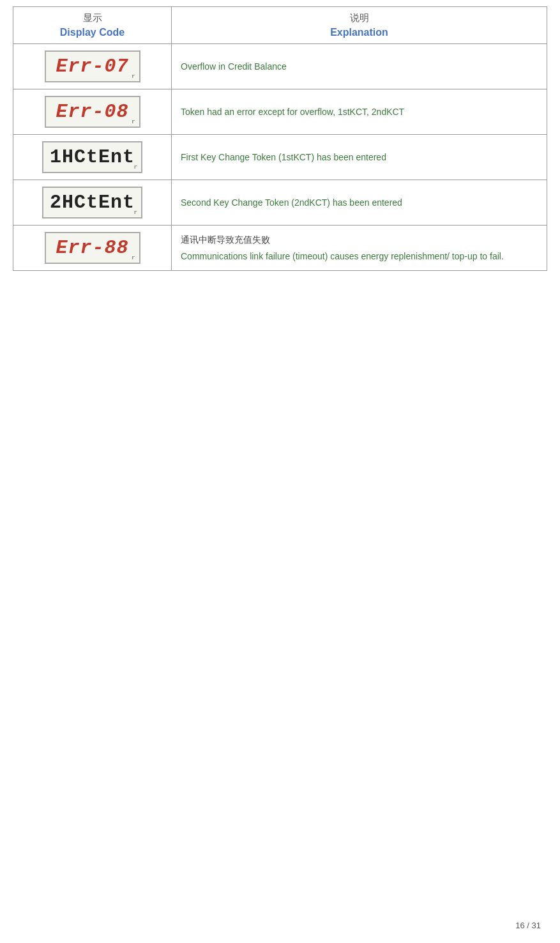 Image resolution: width=560 pixels, height=943 pixels. Describe the element at coordinates (93, 203) in the screenshot. I see `display-cell-3: 2HCtEnt r` at that location.